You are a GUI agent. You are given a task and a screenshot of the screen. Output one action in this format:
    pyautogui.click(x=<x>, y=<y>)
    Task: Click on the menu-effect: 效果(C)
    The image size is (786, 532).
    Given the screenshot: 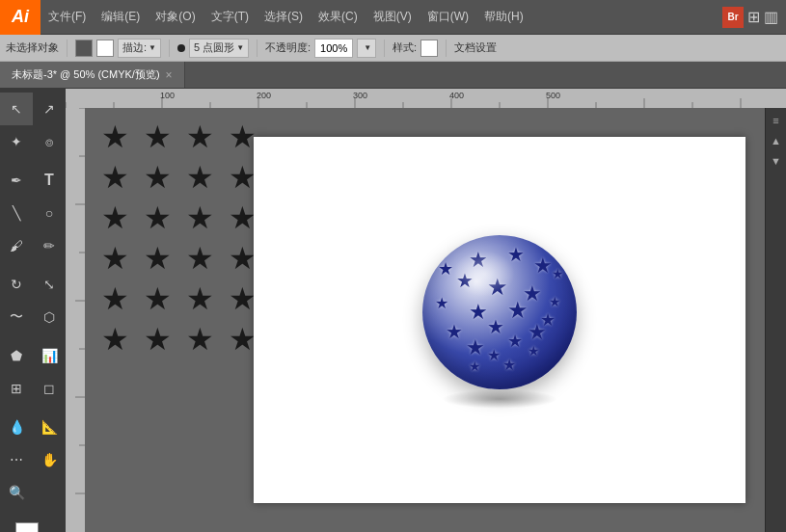 What is the action you would take?
    pyautogui.click(x=338, y=17)
    